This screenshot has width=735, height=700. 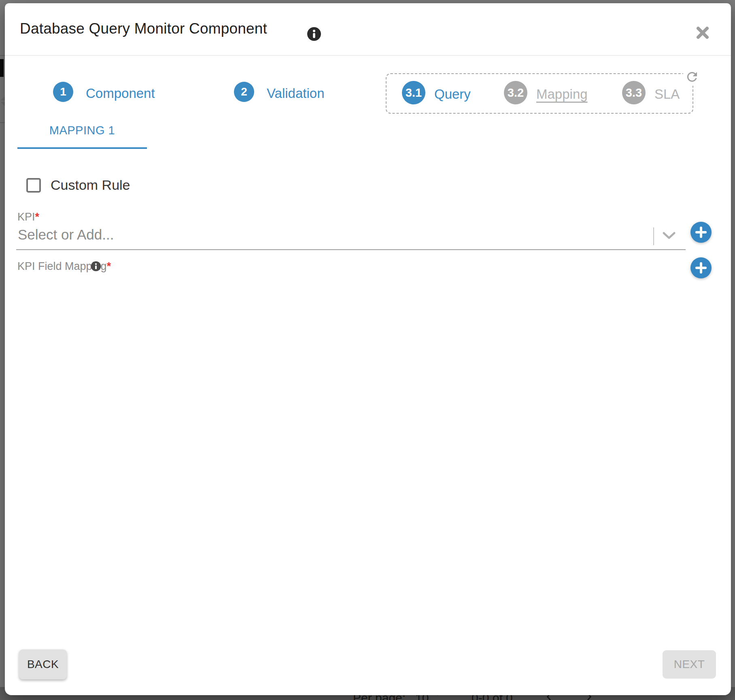 What do you see at coordinates (91, 185) in the screenshot?
I see `custom-rule-label: Custom Rule` at bounding box center [91, 185].